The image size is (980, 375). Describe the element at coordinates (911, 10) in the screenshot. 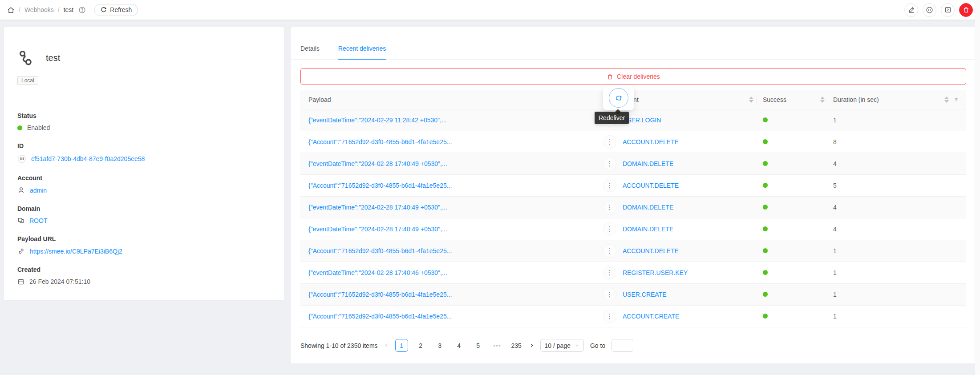

I see `edit-webhook-button` at that location.